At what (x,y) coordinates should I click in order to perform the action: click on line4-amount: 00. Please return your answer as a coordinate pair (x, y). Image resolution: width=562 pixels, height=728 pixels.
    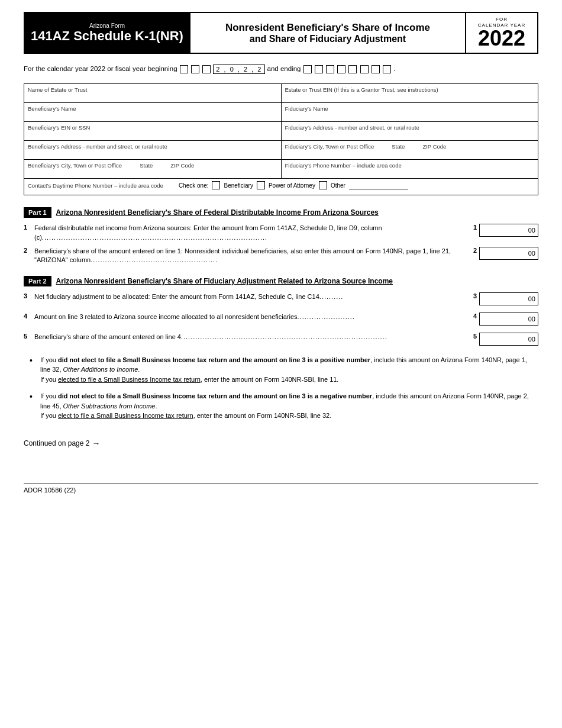
    Looking at the image, I should click on (532, 319).